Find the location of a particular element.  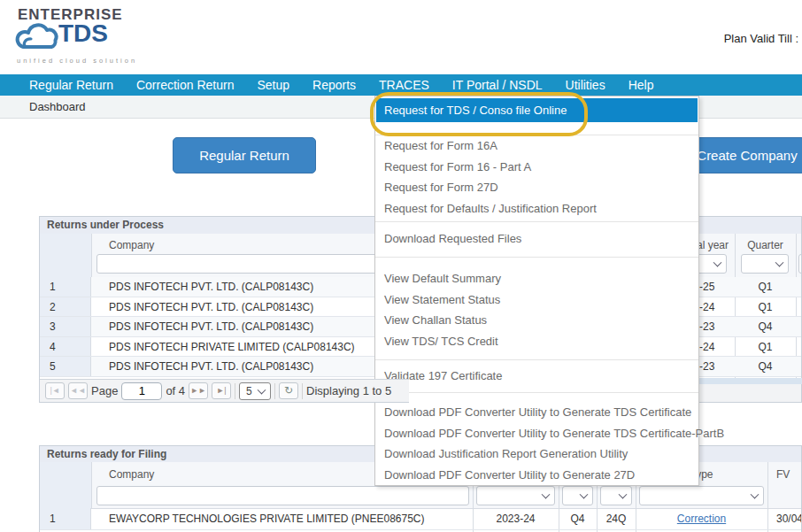

panel2-finyear-filter-select is located at coordinates (515, 496).